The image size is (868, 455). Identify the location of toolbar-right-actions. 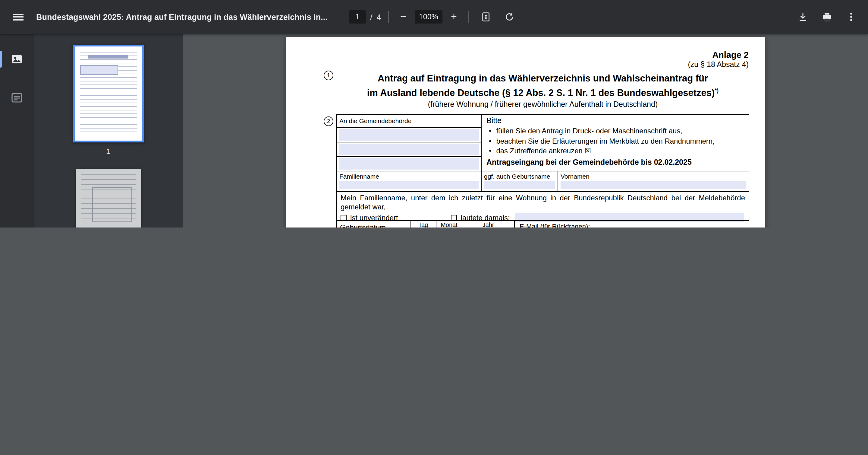
(831, 17).